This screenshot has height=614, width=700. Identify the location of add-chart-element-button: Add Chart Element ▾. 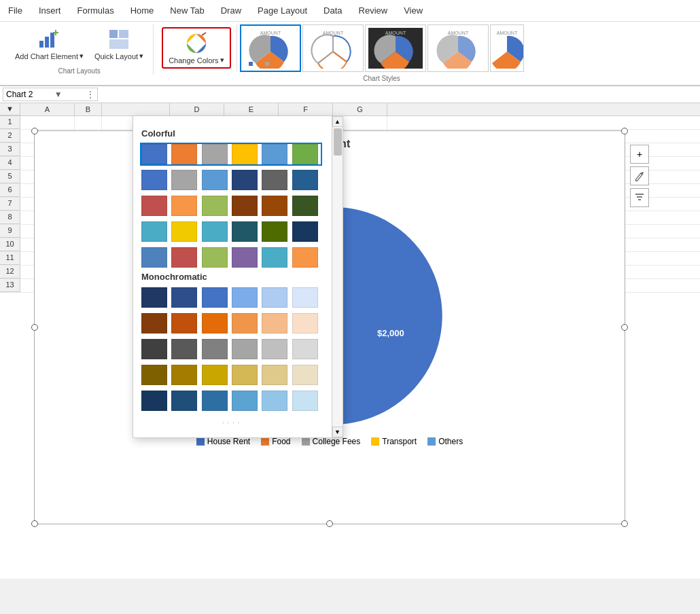
(49, 43).